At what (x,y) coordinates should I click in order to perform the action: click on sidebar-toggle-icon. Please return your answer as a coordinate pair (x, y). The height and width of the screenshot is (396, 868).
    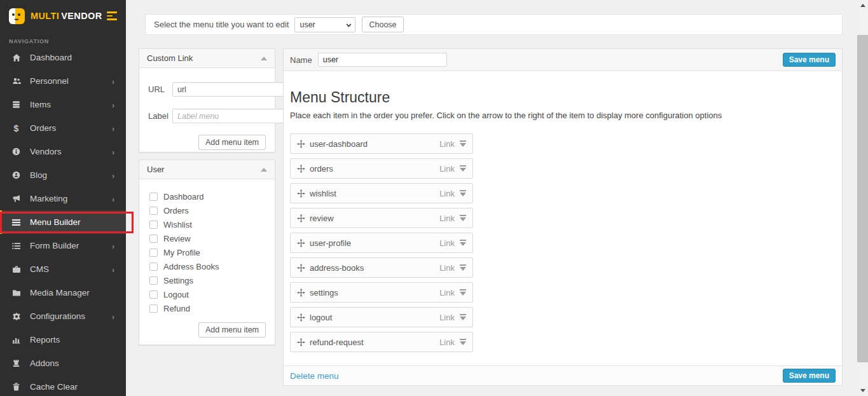
    Looking at the image, I should click on (112, 16).